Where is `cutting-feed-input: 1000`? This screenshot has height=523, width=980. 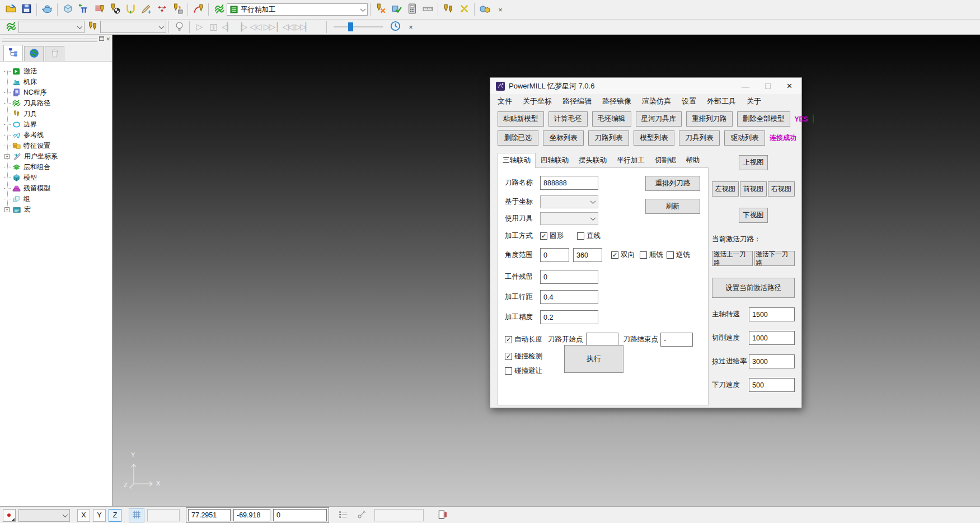 cutting-feed-input: 1000 is located at coordinates (772, 338).